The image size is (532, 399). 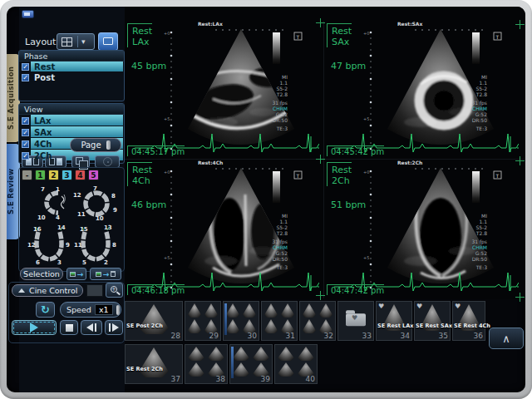 What do you see at coordinates (25, 156) in the screenshot?
I see `checkbox-2ch: ✓` at bounding box center [25, 156].